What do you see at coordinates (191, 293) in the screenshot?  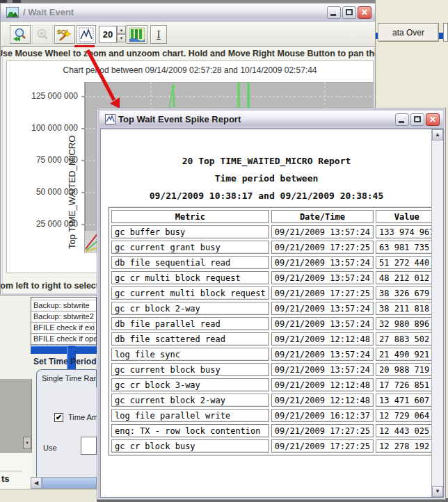 I see `metric-cell: gc current multi block request` at bounding box center [191, 293].